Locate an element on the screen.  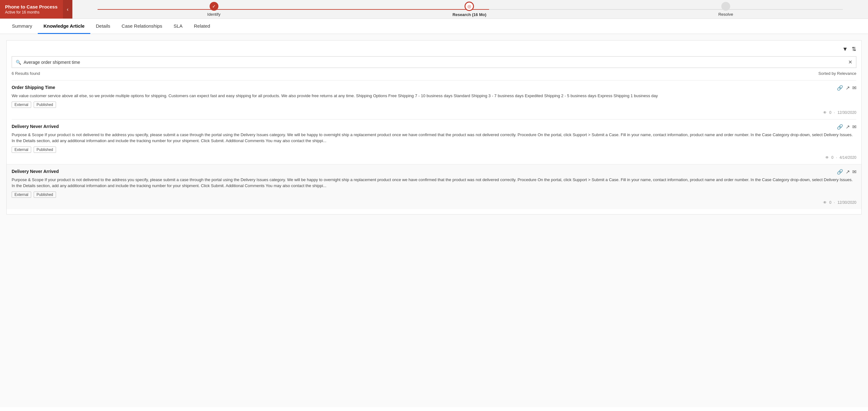
process-collapse-button: ‹ is located at coordinates (68, 9).